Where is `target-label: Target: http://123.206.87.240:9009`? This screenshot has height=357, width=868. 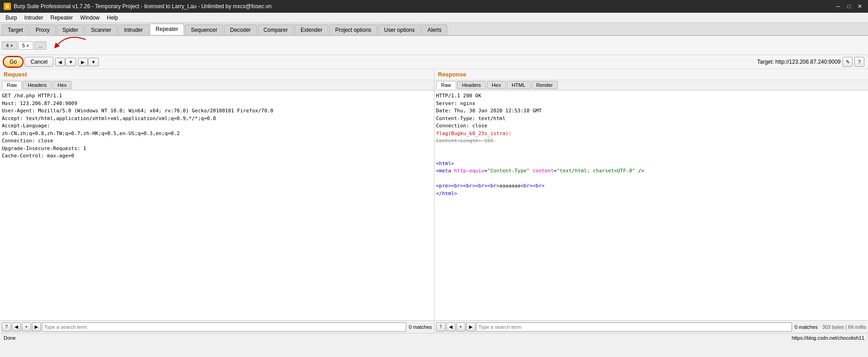
target-label: Target: http://123.206.87.240:9009 is located at coordinates (799, 62).